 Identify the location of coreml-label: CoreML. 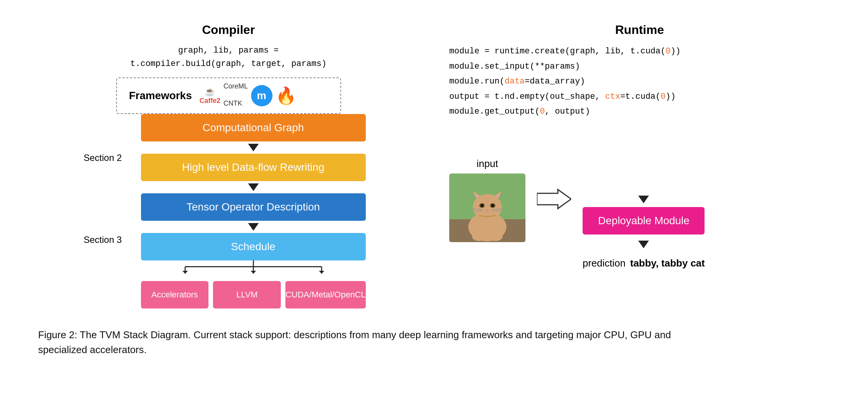
(236, 86).